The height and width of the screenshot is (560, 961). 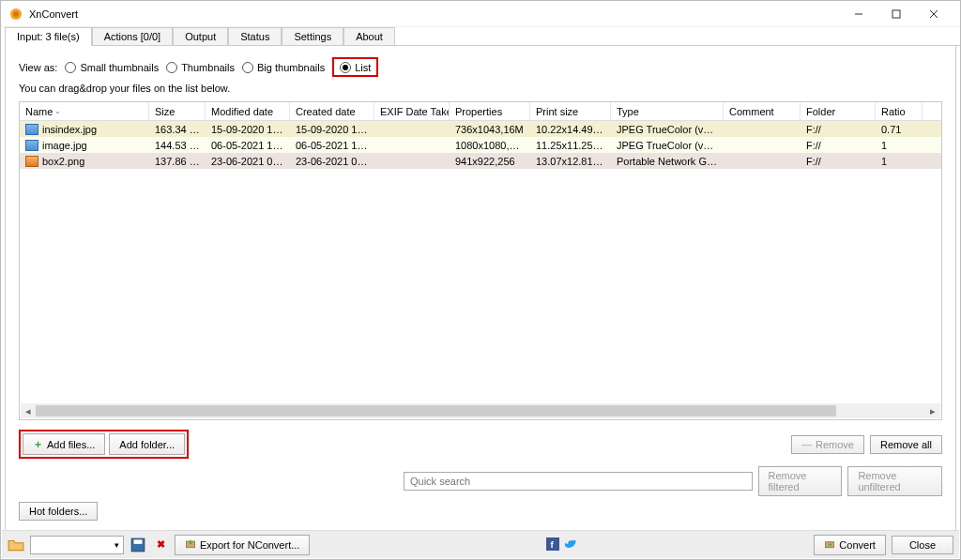 I want to click on col-type: Type, so click(x=667, y=111).